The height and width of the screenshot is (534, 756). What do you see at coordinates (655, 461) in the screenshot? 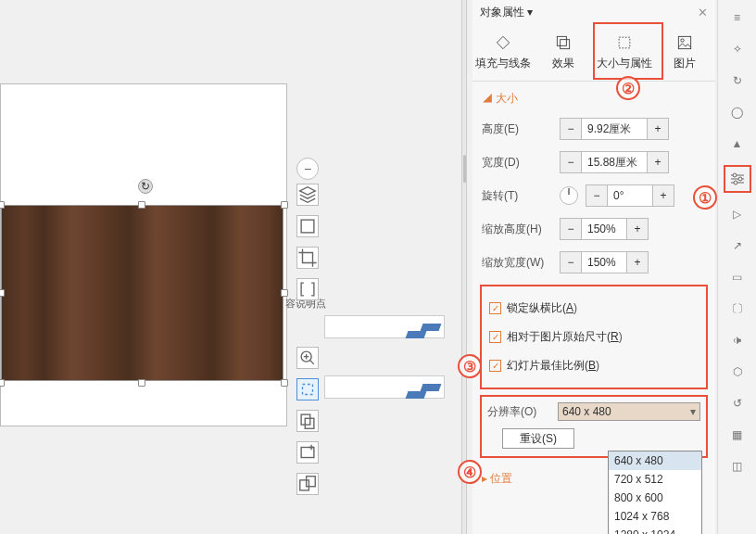
I see `dropdown-item: 640 x 480` at bounding box center [655, 461].